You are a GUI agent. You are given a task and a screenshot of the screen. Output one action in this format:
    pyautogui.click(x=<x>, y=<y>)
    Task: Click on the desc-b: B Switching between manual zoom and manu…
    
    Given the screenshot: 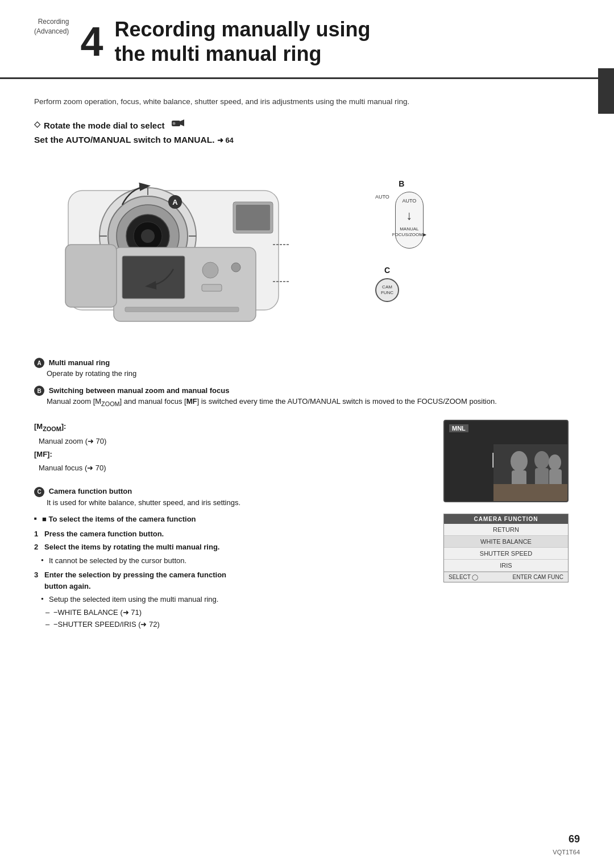 What is the action you would take?
    pyautogui.click(x=307, y=397)
    